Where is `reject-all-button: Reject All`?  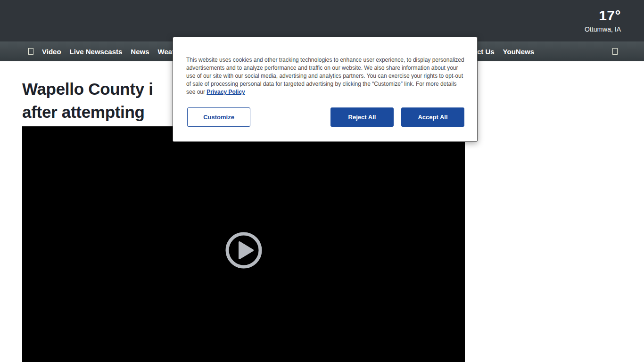
reject-all-button: Reject All is located at coordinates (362, 117).